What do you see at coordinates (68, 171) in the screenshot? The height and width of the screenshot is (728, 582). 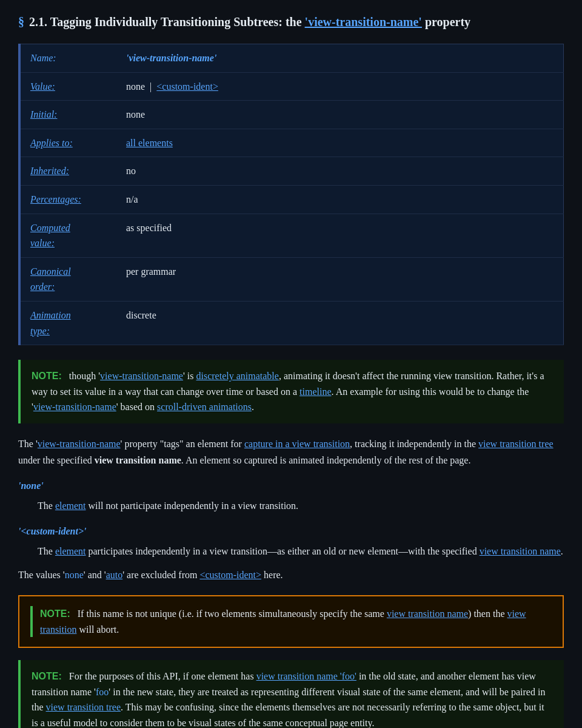 I see `prop-label-inherited: Inherited:` at bounding box center [68, 171].